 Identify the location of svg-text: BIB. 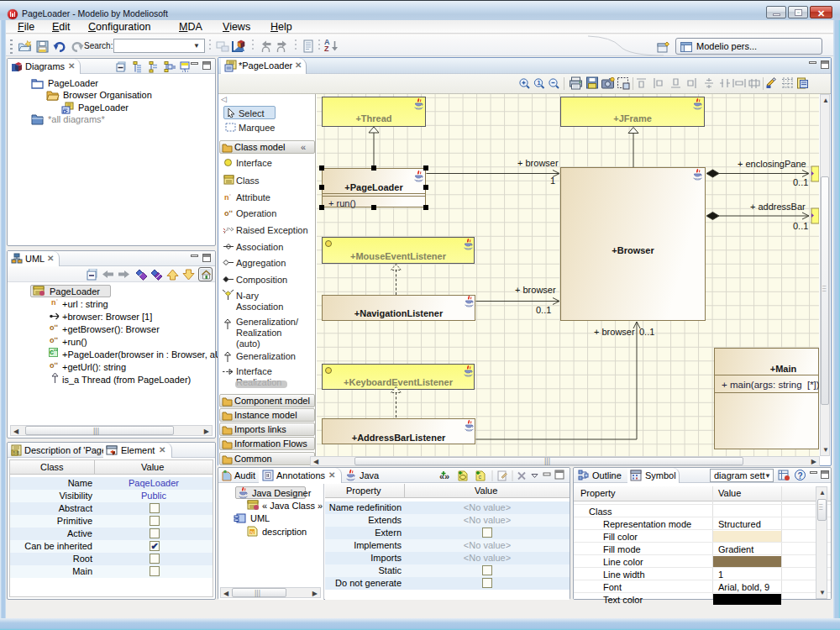
(17, 453).